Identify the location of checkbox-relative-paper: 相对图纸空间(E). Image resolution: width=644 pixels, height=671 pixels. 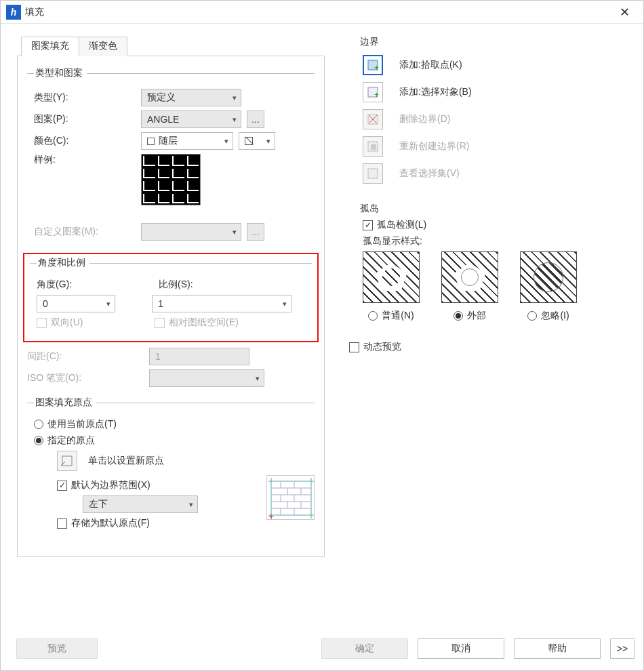
(197, 323).